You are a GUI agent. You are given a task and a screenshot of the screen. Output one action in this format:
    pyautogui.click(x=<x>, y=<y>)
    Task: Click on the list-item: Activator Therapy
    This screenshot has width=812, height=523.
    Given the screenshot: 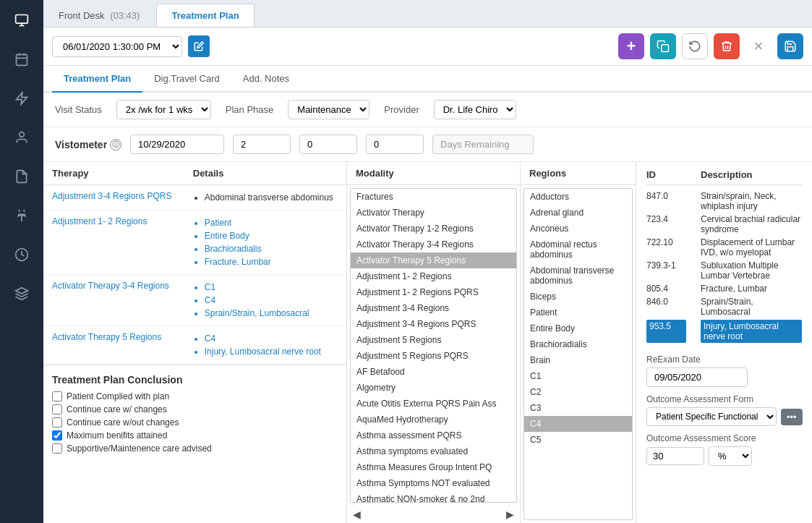 What is the action you would take?
    pyautogui.click(x=434, y=213)
    